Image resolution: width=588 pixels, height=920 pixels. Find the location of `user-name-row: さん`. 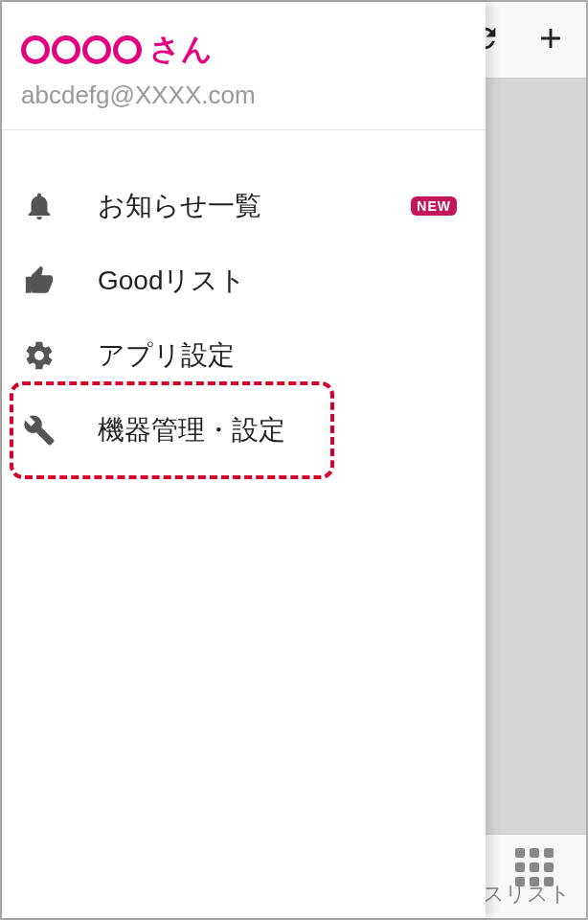

user-name-row: さん is located at coordinates (243, 50).